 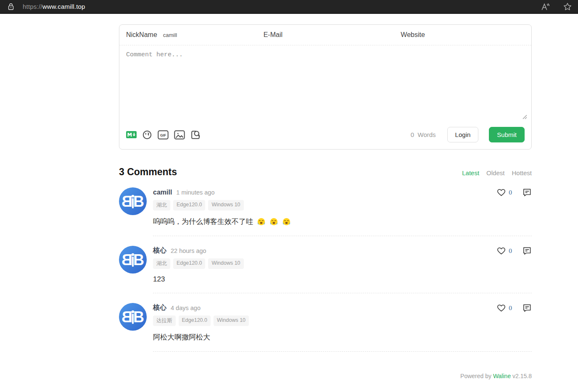 I want to click on emoji-icon, so click(x=147, y=135).